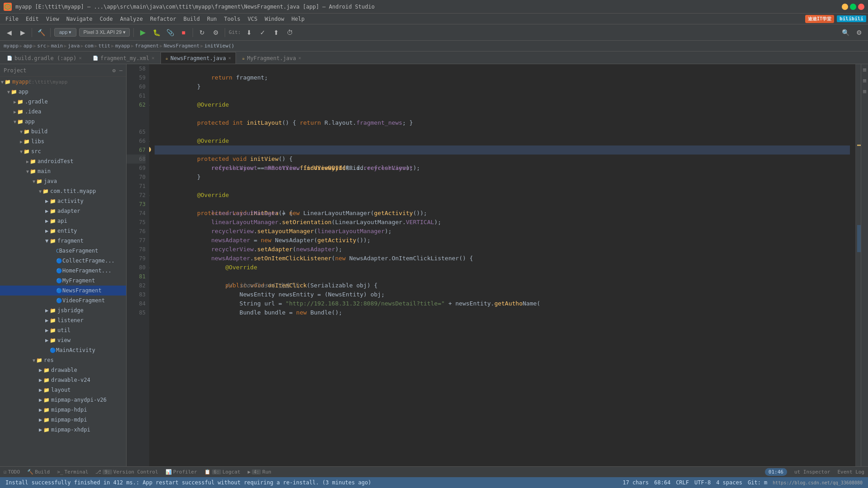  I want to click on tab-close-my: ×, so click(300, 58).